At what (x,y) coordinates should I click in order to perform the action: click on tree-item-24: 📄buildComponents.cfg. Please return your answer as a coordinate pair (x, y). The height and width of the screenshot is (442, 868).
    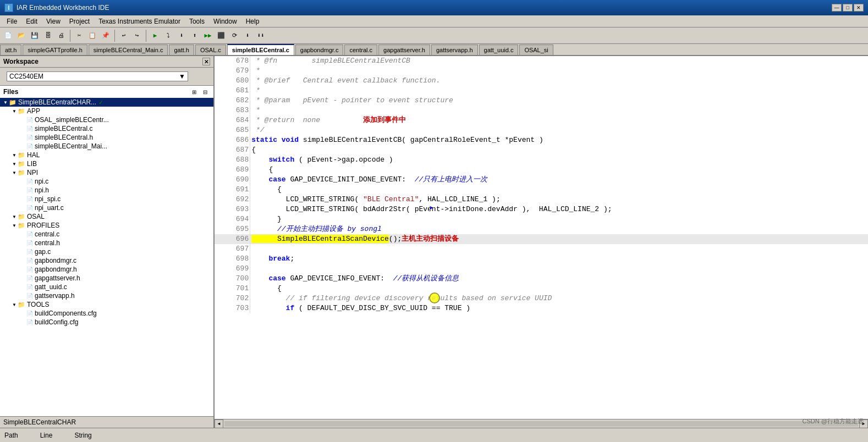
    Looking at the image, I should click on (107, 313).